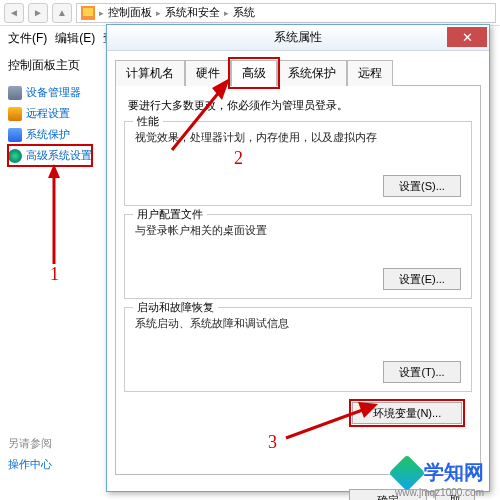 The image size is (500, 500). Describe the element at coordinates (244, 12) in the screenshot. I see `breadcrumb-item: 系统` at that location.